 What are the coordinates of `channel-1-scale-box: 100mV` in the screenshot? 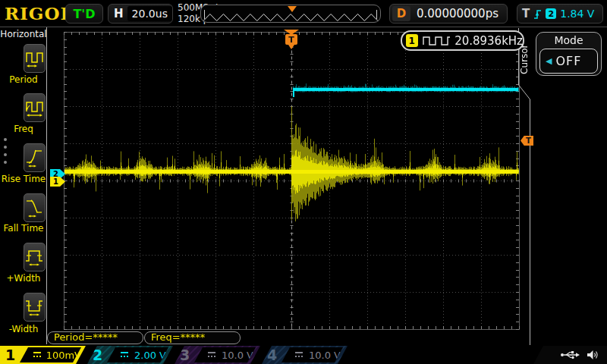 It's located at (50, 355).